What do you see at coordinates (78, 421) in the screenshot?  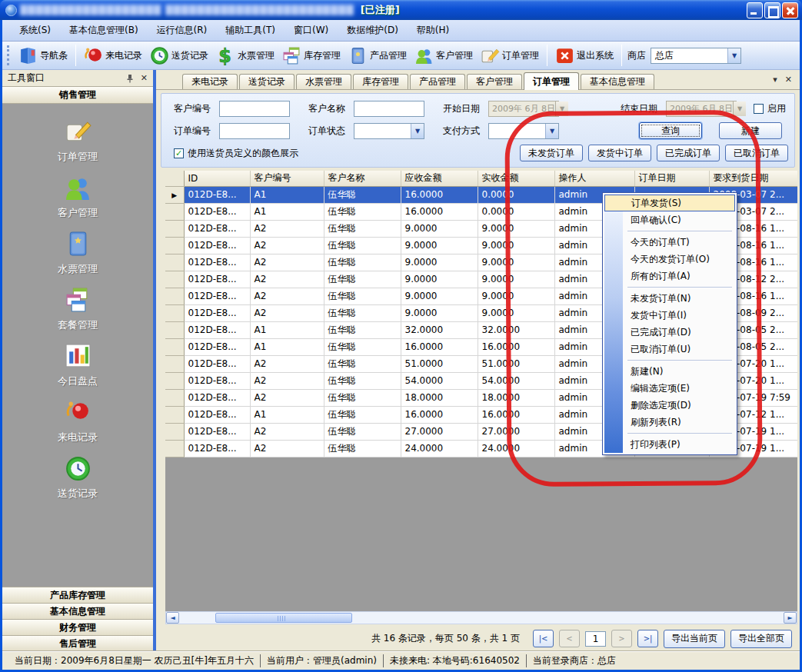 I see `sidebar-item-call-record: 来电记录` at bounding box center [78, 421].